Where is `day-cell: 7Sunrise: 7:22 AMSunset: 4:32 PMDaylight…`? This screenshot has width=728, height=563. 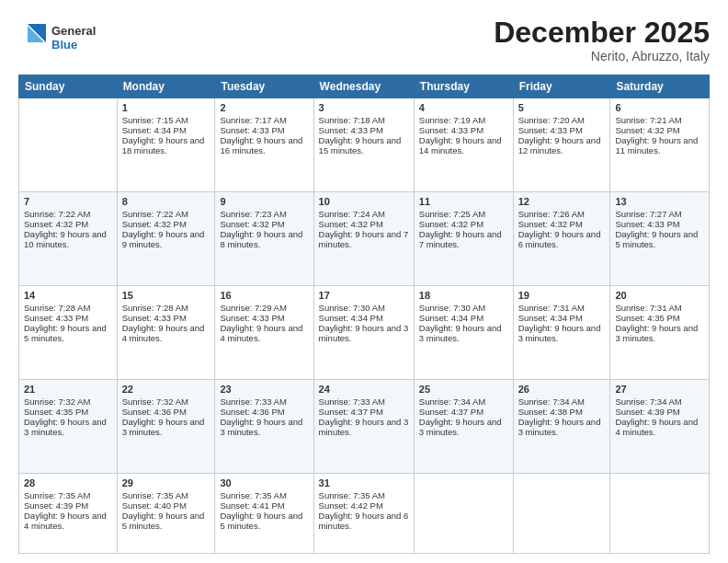
day-cell: 7Sunrise: 7:22 AMSunset: 4:32 PMDaylight… is located at coordinates (68, 239).